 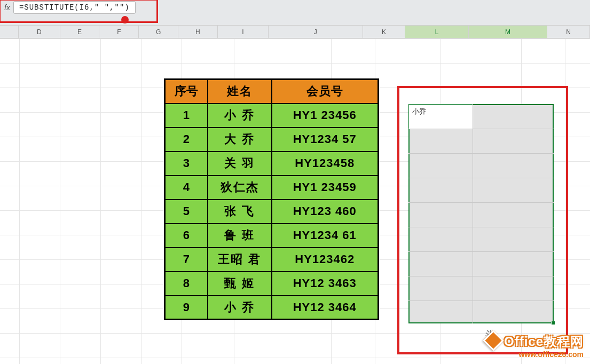 I want to click on col-header-H: H, so click(x=198, y=32).